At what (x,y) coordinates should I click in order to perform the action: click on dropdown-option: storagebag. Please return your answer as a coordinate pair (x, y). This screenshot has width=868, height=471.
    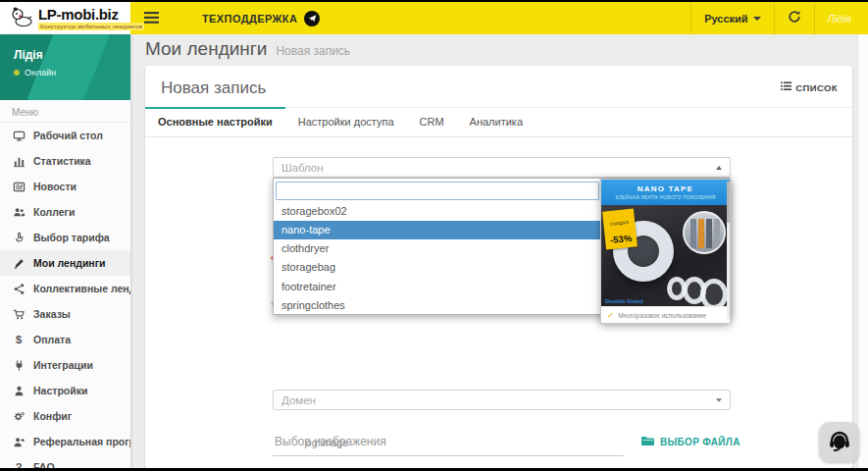
    Looking at the image, I should click on (437, 267).